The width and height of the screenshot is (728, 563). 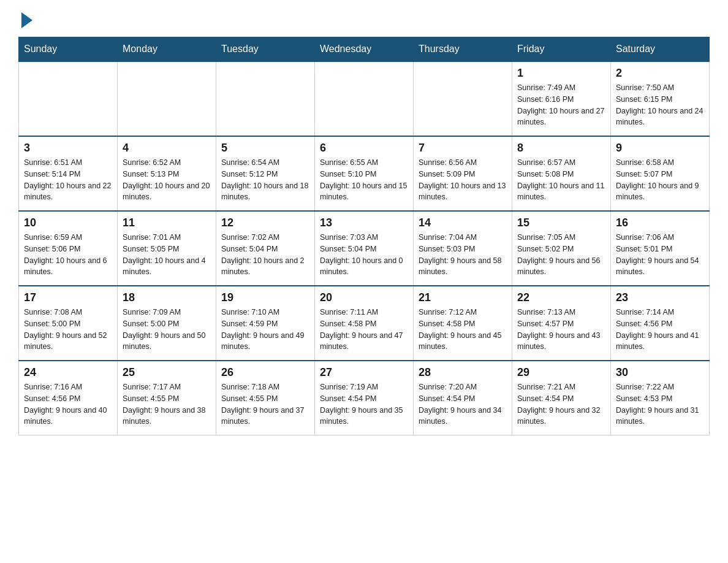 I want to click on weekday-header-sunday: Sunday, so click(x=69, y=50).